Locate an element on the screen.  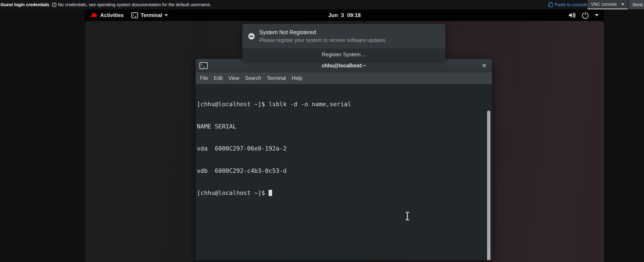
terminal-line: vda 6000C297-06e0-192a-2 is located at coordinates (344, 148).